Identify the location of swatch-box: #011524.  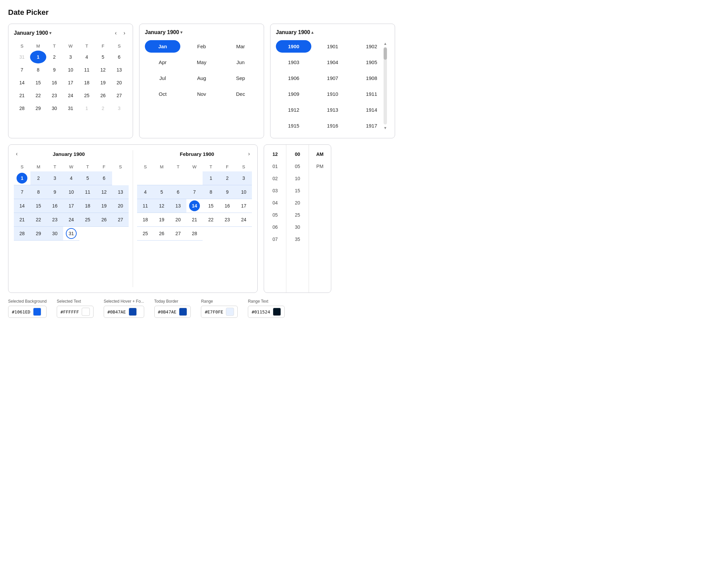
(266, 312).